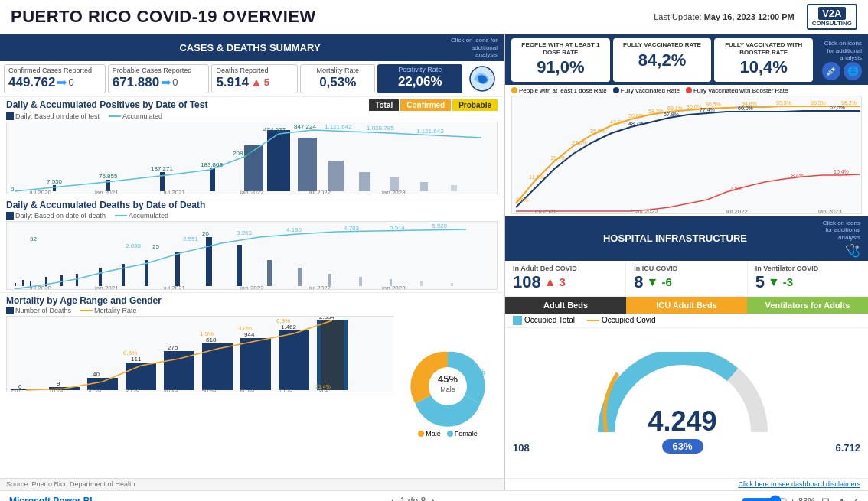 Image resolution: width=868 pixels, height=501 pixels. I want to click on svg-text: 111, so click(136, 359).